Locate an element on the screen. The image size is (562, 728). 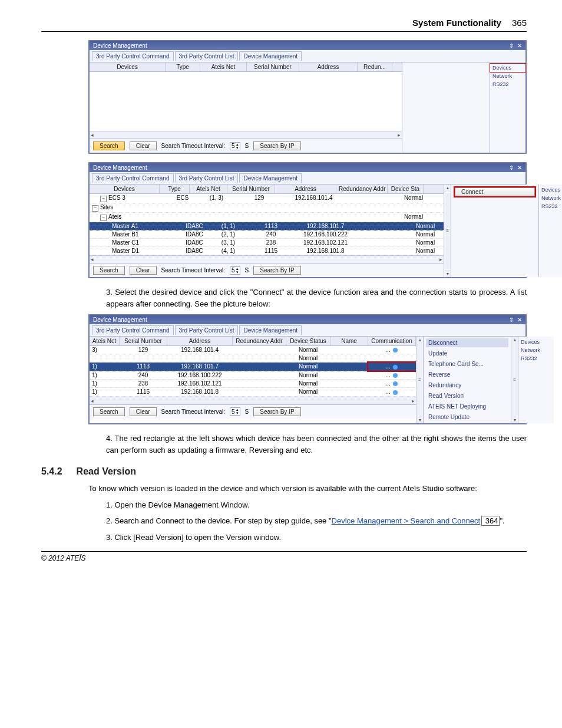
sidebar: Devices Network RS232 is located at coordinates (508, 107).